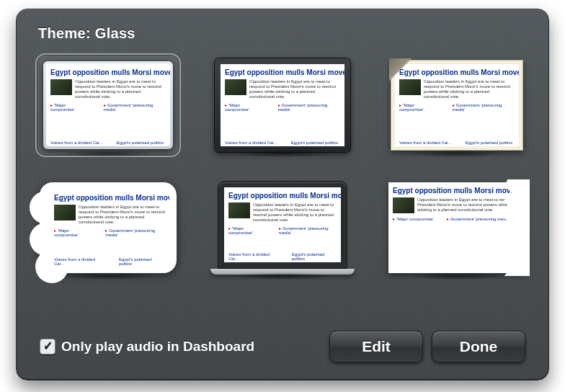 This screenshot has width=565, height=392. What do you see at coordinates (48, 347) in the screenshot?
I see `checkbox-box: ✓` at bounding box center [48, 347].